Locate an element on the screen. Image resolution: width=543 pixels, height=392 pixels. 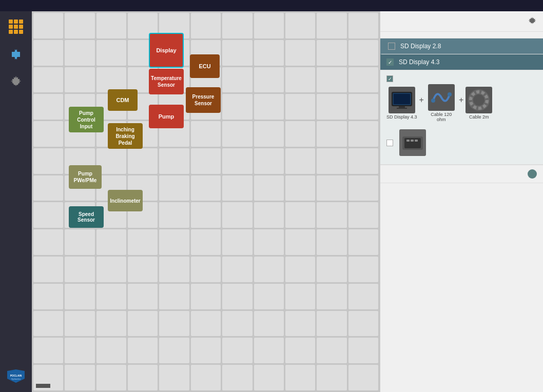
accessory-checkbox is located at coordinates (390, 143).